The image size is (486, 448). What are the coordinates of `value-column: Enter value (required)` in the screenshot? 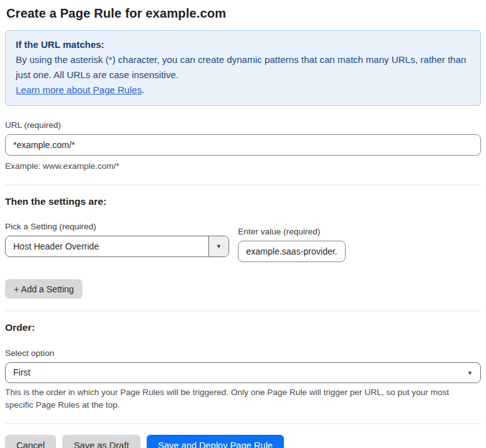 It's located at (292, 244).